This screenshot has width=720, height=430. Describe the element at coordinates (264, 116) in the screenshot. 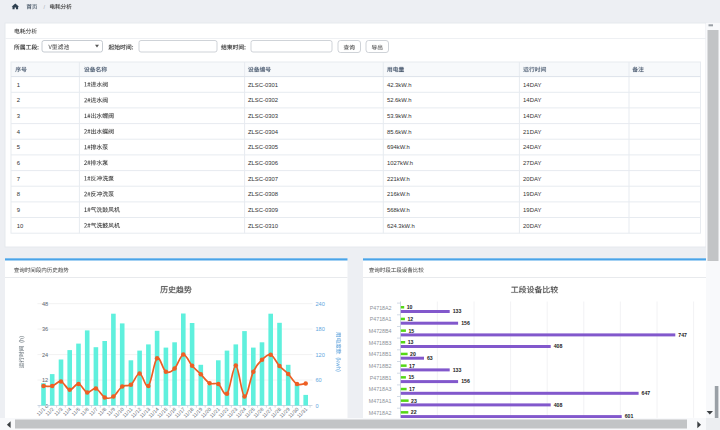

I see `svg-text: ZLSC-0303` at that location.